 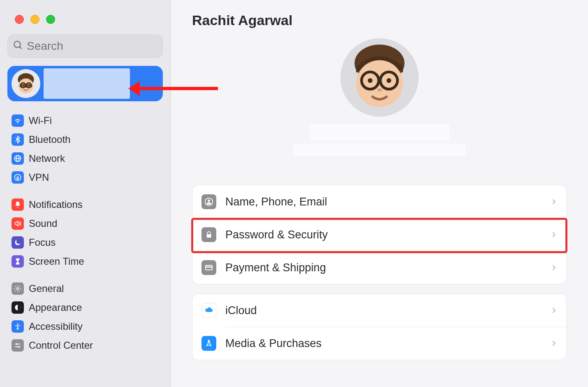 I want to click on sliders-icon, so click(x=18, y=345).